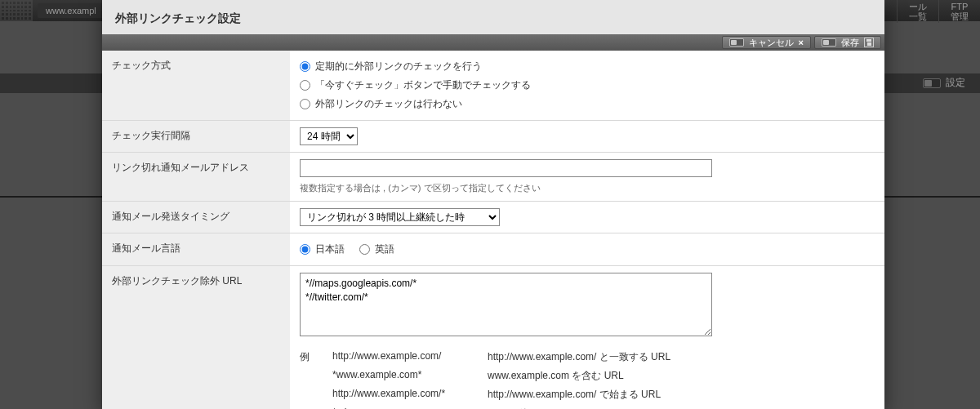 Image resolution: width=980 pixels, height=409 pixels. What do you see at coordinates (196, 338) in the screenshot?
I see `label-exclude-url: 外部リンクチェック除外 URL` at bounding box center [196, 338].